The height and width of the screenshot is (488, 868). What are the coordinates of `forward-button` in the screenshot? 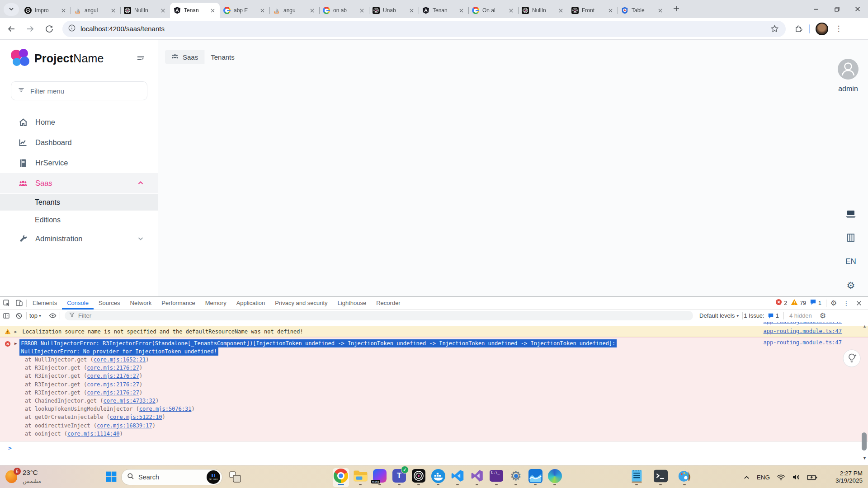 It's located at (30, 29).